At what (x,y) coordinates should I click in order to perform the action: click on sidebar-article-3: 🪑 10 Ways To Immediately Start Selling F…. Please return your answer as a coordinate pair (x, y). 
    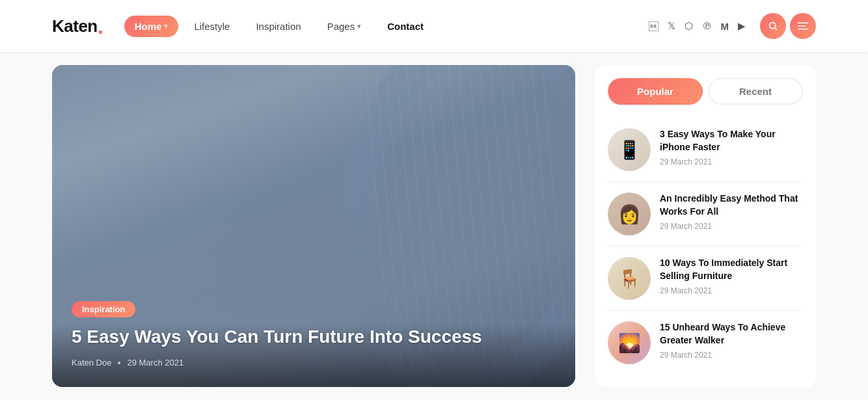
    Looking at the image, I should click on (705, 278).